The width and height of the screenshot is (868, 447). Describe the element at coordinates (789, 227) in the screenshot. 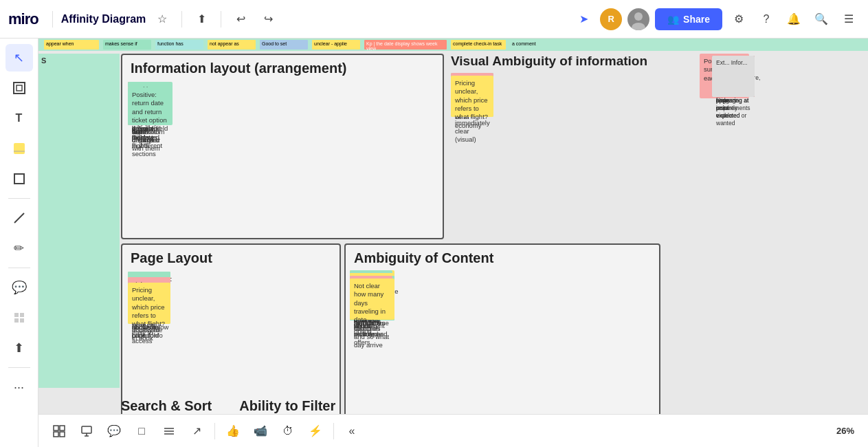

I see `section-right: Key flight information e.g. Times, optio…` at that location.